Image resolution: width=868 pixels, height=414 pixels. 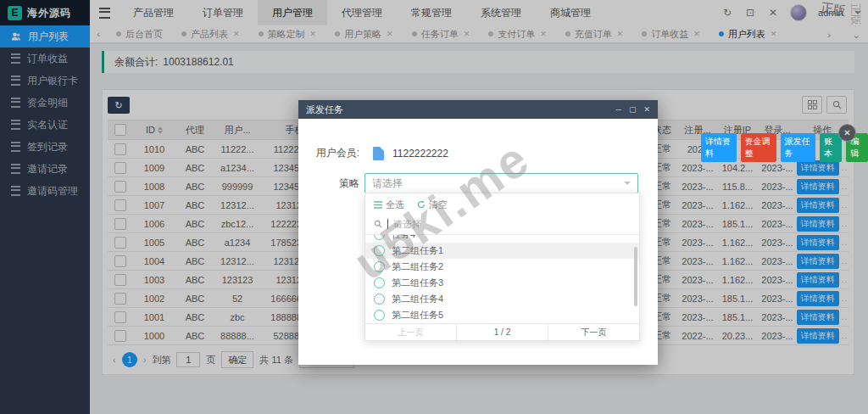 What do you see at coordinates (502, 279) in the screenshot?
I see `dropdown-options: 任务4 第二组任务1 第二组任务2 第二组任务3` at bounding box center [502, 279].